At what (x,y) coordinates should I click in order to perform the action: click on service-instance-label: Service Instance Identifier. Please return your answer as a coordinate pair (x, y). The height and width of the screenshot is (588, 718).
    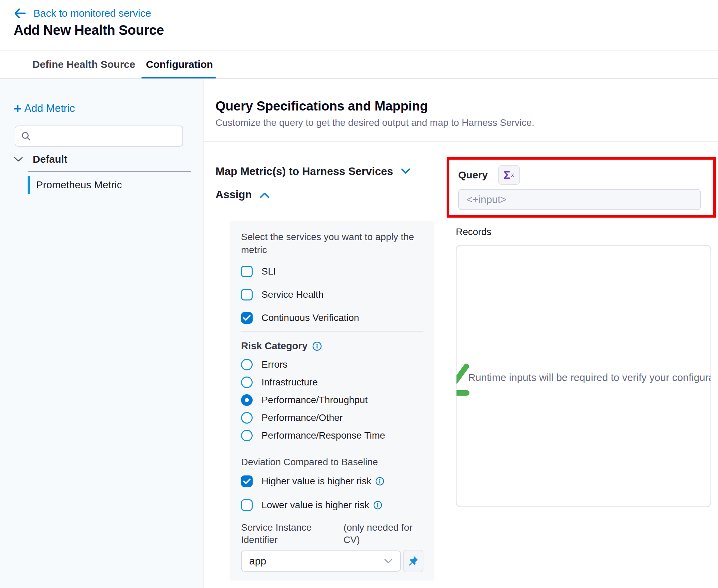
    Looking at the image, I should click on (283, 534).